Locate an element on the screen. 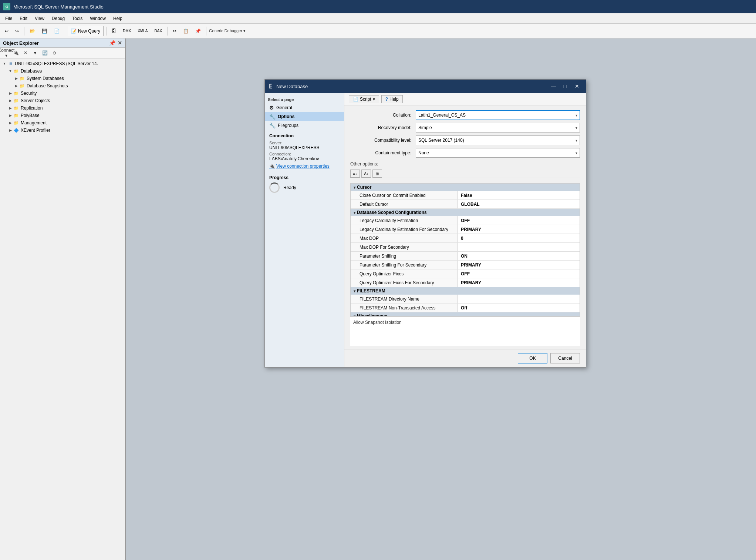 The width and height of the screenshot is (756, 560). dialog-controls: — □ ✕ is located at coordinates (565, 86).